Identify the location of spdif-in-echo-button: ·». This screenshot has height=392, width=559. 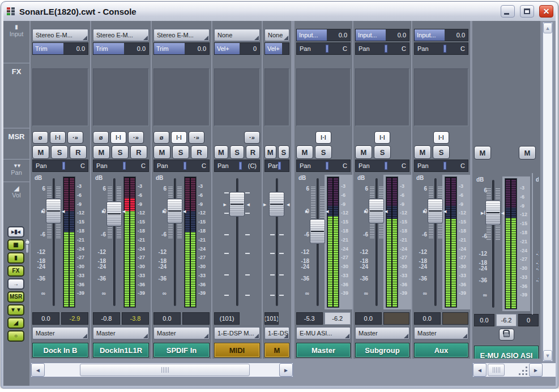
(197, 137).